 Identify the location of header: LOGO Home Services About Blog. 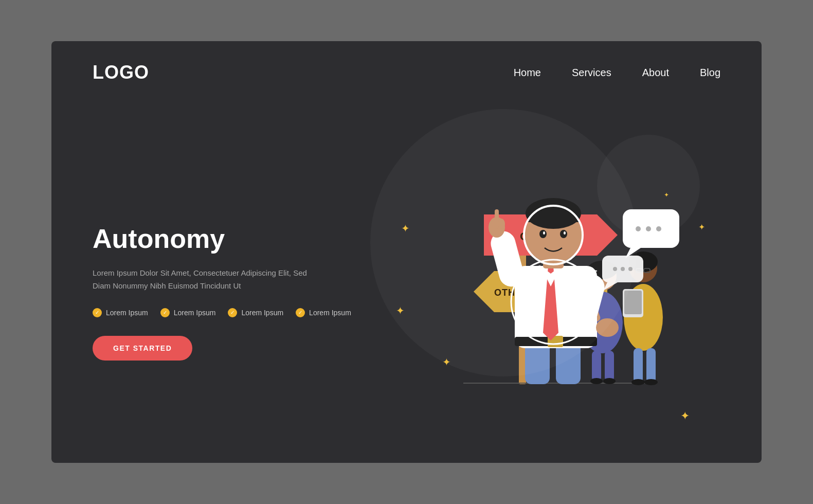
(406, 70).